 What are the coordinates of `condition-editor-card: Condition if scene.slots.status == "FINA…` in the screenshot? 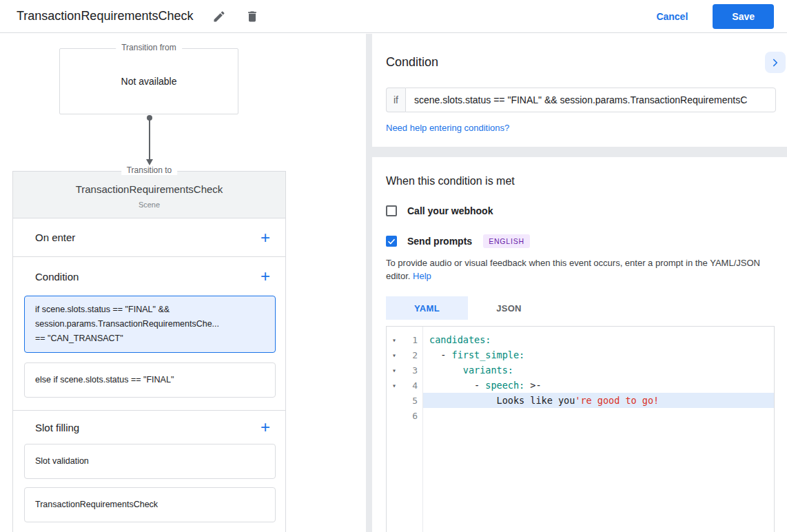 It's located at (580, 90).